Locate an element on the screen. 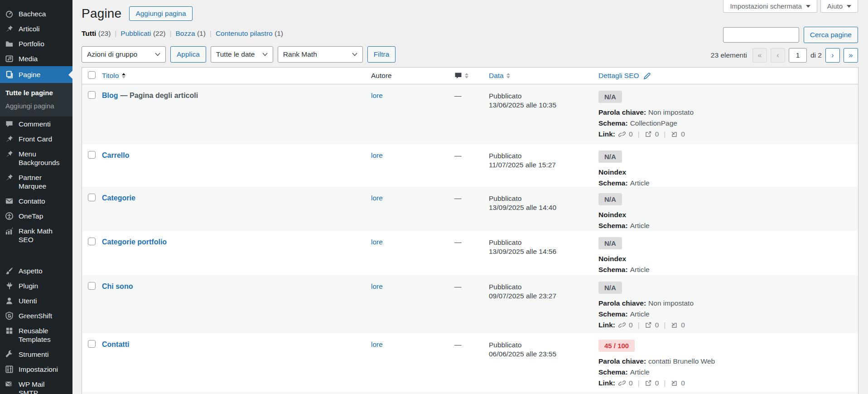 This screenshot has height=394, width=868. page-title-link: Blog is located at coordinates (110, 95).